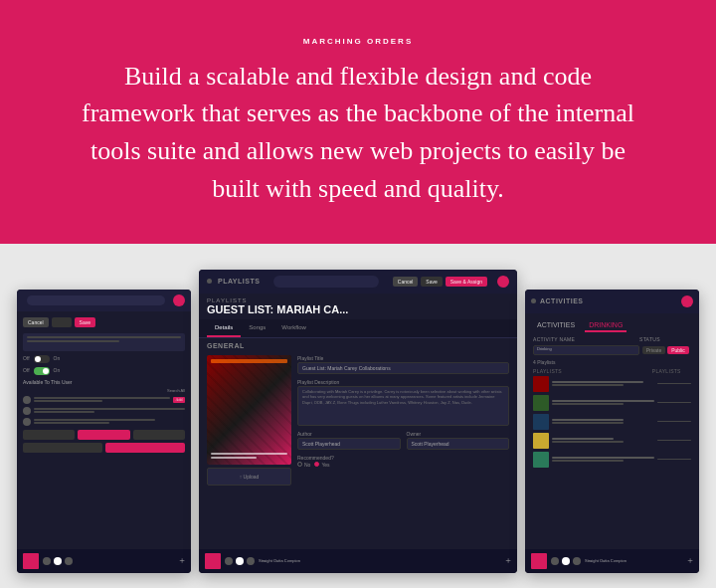  I want to click on right-prev-button, so click(555, 561).